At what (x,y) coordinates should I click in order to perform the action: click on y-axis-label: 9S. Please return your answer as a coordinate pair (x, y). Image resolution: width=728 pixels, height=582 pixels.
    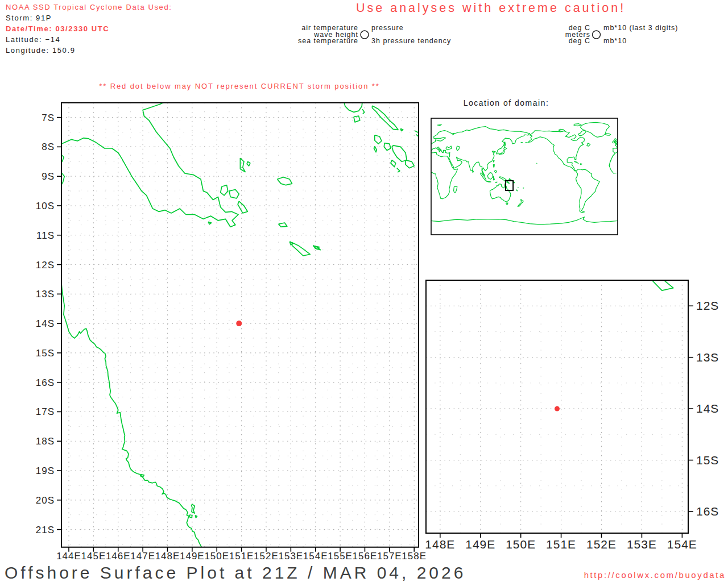
    Looking at the image, I should click on (48, 176).